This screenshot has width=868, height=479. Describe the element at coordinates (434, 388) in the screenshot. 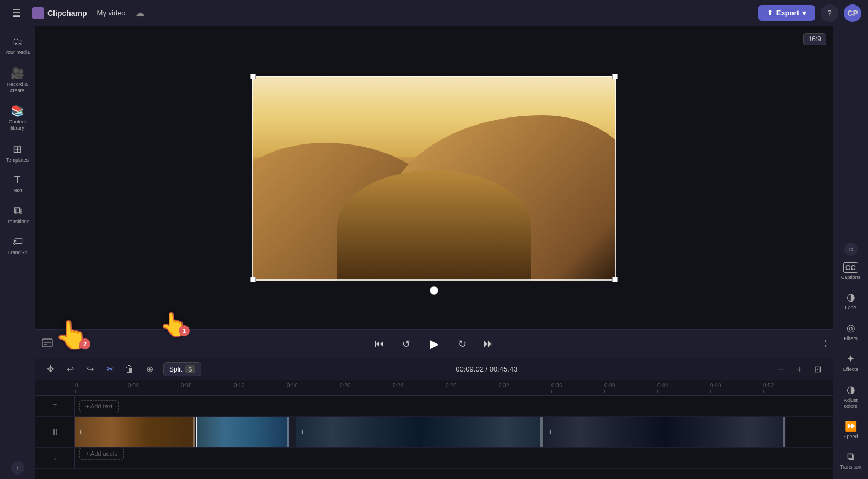

I see `timeline-ruler: 0 0:04 0:08 0:12 0:16 0:20 0:24 0:28 0:3…` at that location.